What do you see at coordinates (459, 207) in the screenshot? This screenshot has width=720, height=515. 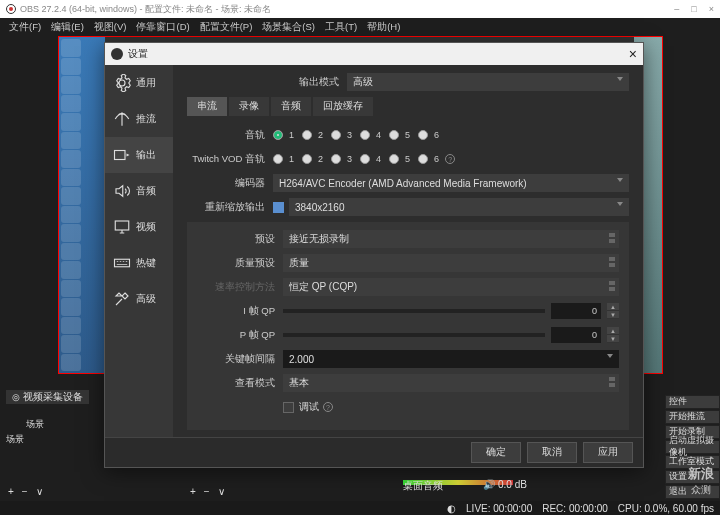 I see `rescale-select: 3840x2160` at bounding box center [459, 207].